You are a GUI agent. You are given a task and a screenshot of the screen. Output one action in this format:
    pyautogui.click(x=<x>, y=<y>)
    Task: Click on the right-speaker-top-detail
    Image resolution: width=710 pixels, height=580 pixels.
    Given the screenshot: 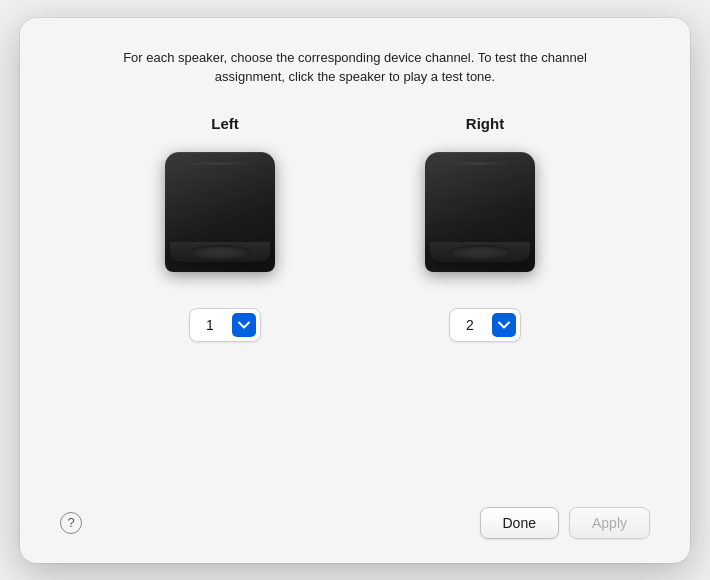 What is the action you would take?
    pyautogui.click(x=480, y=164)
    